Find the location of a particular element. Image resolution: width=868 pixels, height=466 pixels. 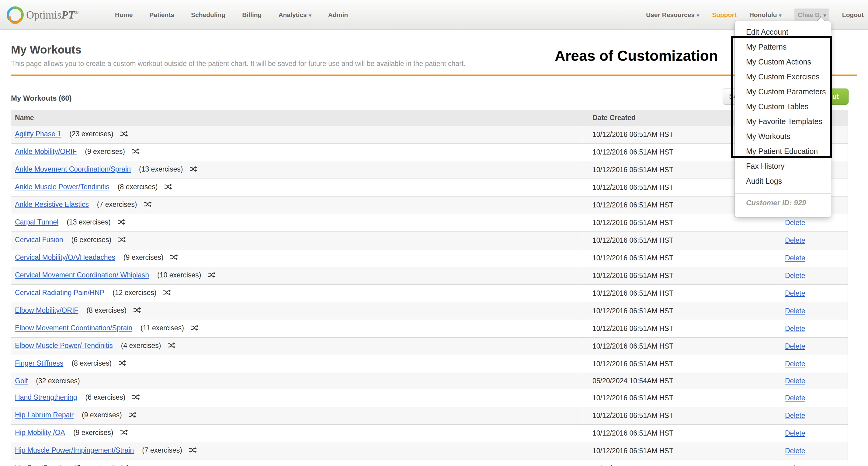

nav-item-admin: Admin is located at coordinates (338, 15).